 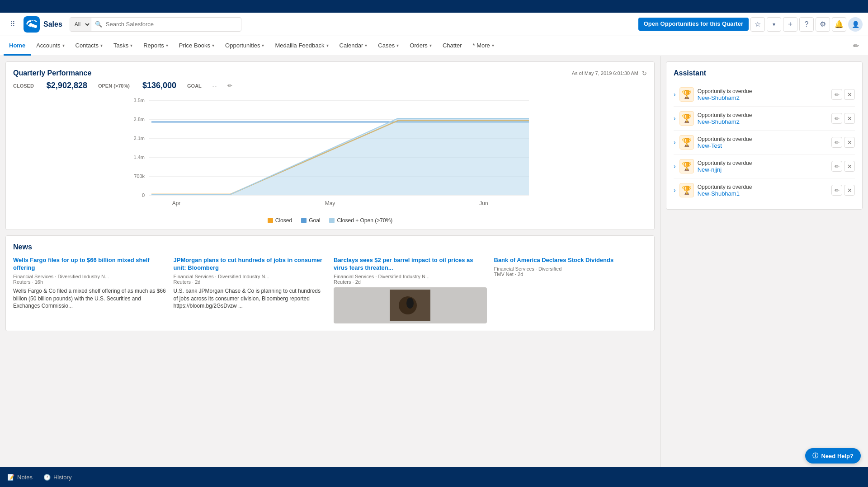 What do you see at coordinates (419, 45) in the screenshot?
I see `nav-item-orders-label: Orders` at bounding box center [419, 45].